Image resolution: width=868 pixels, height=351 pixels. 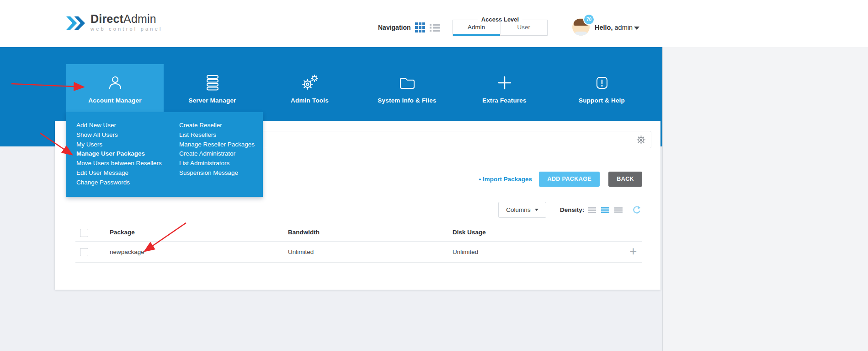 I want to click on person-icon, so click(x=115, y=83).